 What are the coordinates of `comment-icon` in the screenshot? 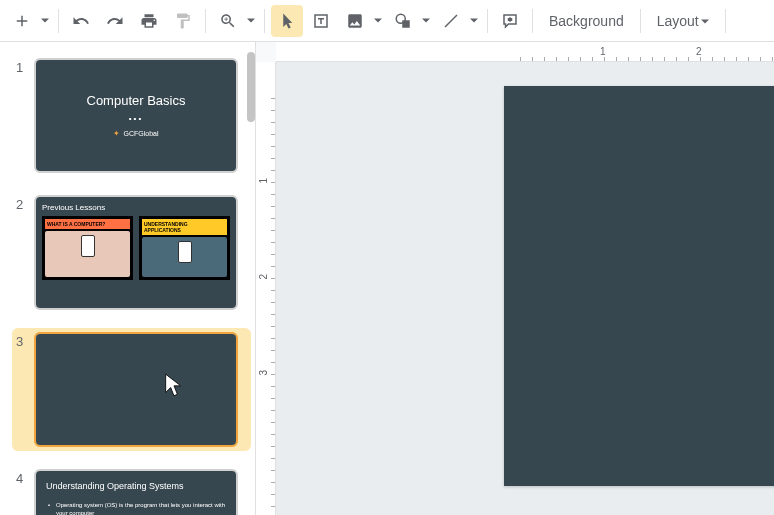 It's located at (510, 21).